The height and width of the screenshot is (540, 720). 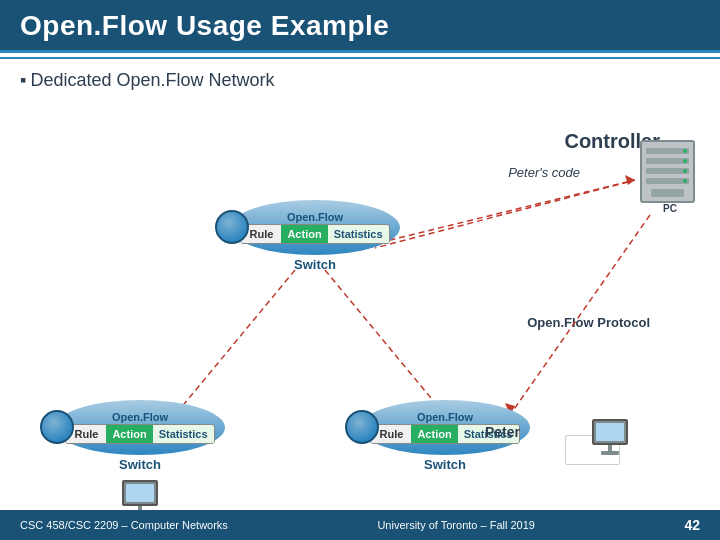 I want to click on center-router-icon, so click(x=232, y=227).